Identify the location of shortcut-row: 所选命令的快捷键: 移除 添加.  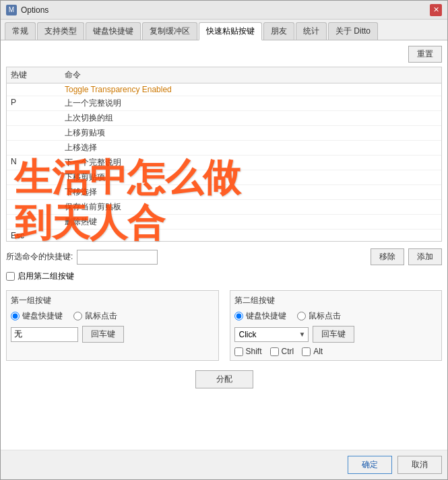
(224, 257).